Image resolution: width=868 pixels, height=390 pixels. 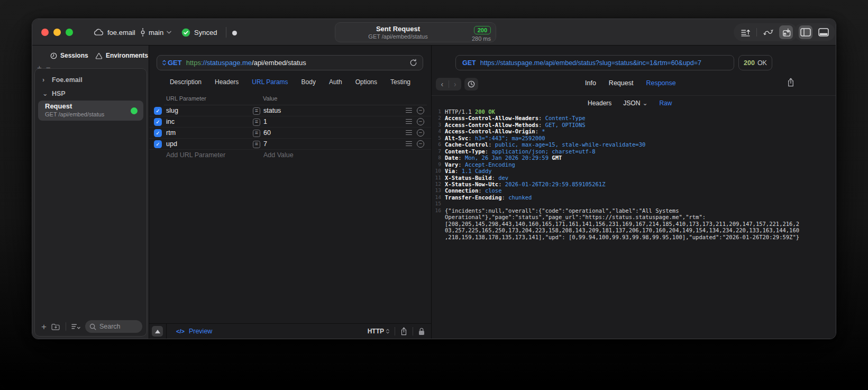 I want to click on titlebar-divider, so click(x=226, y=32).